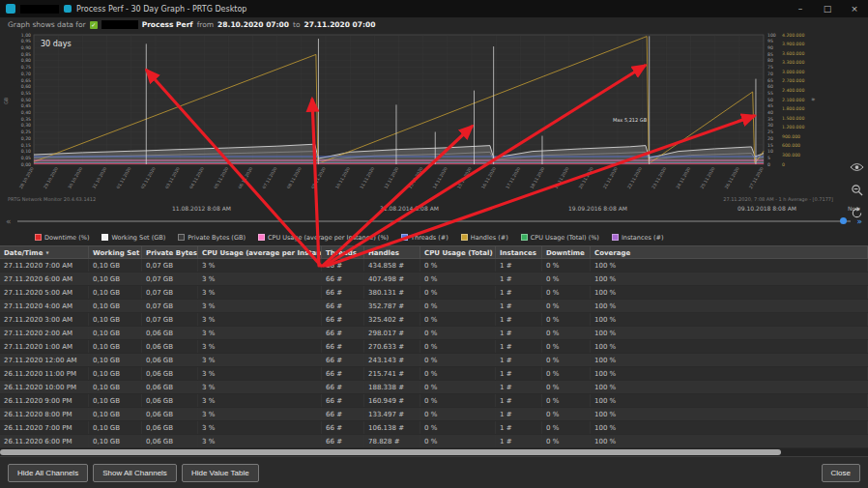 The height and width of the screenshot is (488, 868). I want to click on table-row: 26.11.2020 10:00 PM0,10 GB0,06 GB3 %66 #…, so click(434, 388).